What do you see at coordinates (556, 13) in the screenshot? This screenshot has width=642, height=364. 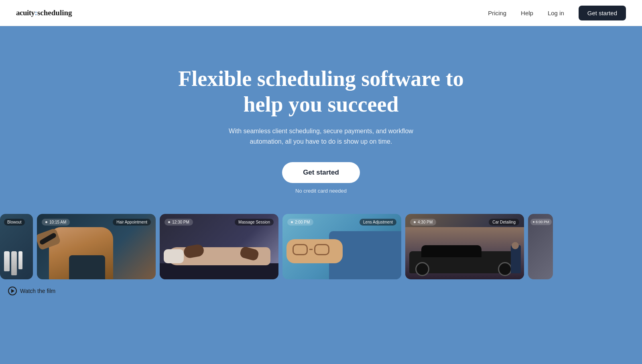 I see `nav-link-login: Log in` at bounding box center [556, 13].